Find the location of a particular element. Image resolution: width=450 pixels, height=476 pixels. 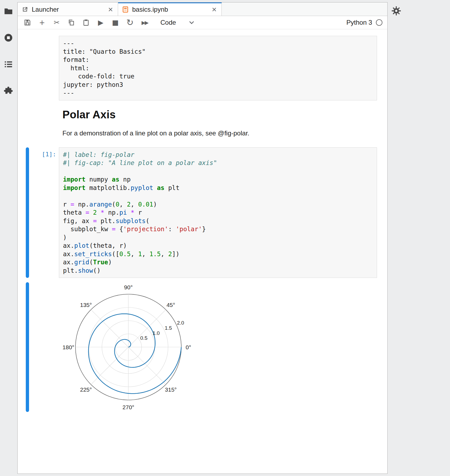

markdown-cell: Polar Axis For a demonstration of a line… is located at coordinates (202, 119).